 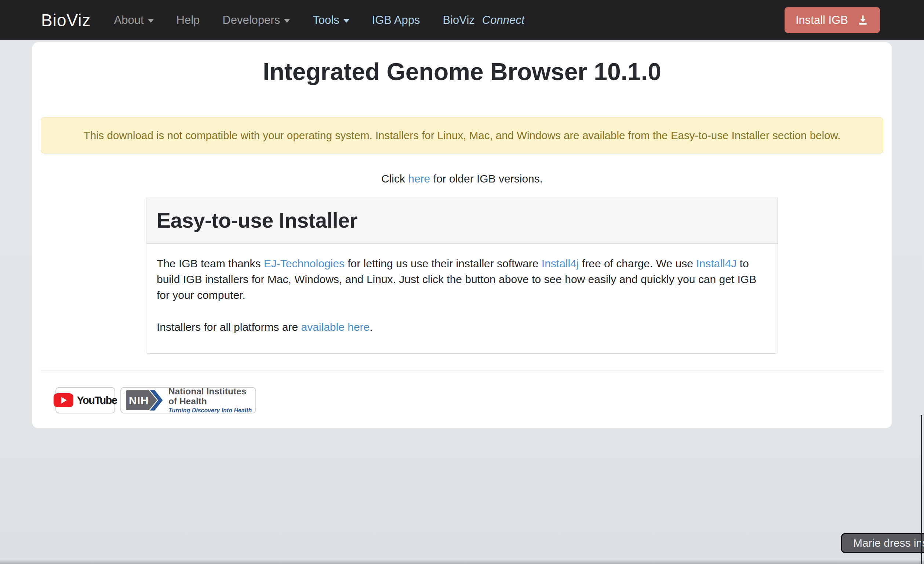 What do you see at coordinates (394, 179) in the screenshot?
I see `older-versions-text: Click` at bounding box center [394, 179].